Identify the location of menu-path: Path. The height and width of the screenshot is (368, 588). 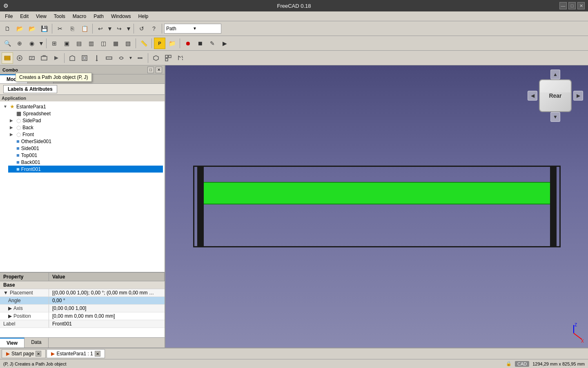
(99, 16).